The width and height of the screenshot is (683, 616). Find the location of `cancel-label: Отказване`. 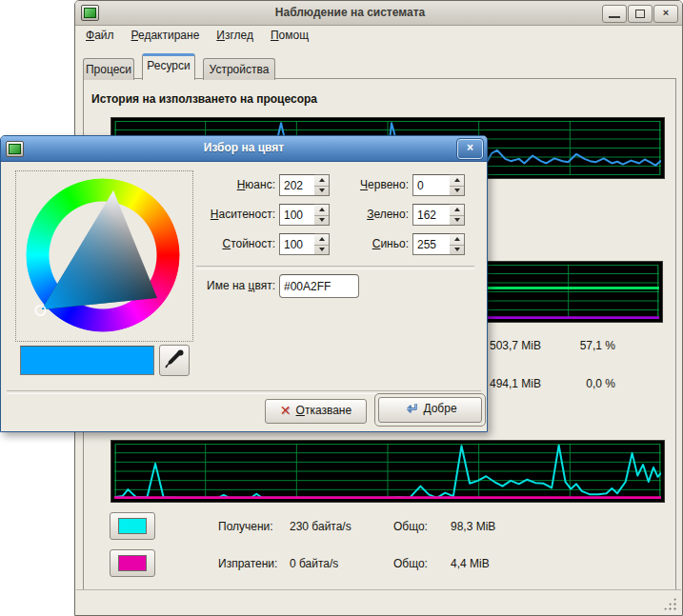

cancel-label: Отказване is located at coordinates (324, 410).